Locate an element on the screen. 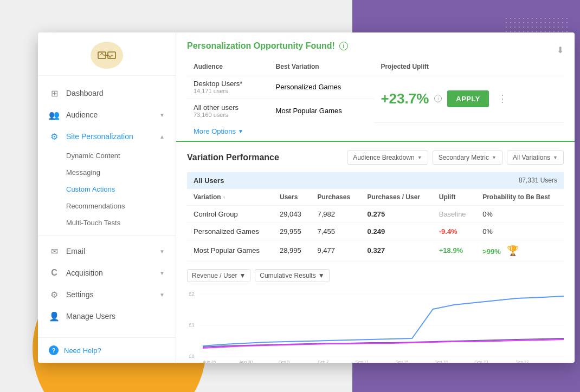  tune-icon: ⚙ is located at coordinates (54, 136).